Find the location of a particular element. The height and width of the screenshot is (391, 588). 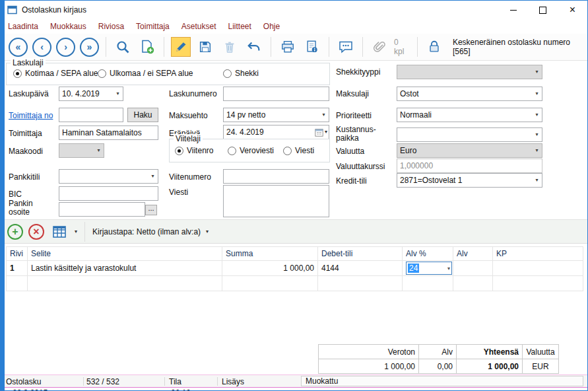

viesti-label: Viesti is located at coordinates (178, 192).